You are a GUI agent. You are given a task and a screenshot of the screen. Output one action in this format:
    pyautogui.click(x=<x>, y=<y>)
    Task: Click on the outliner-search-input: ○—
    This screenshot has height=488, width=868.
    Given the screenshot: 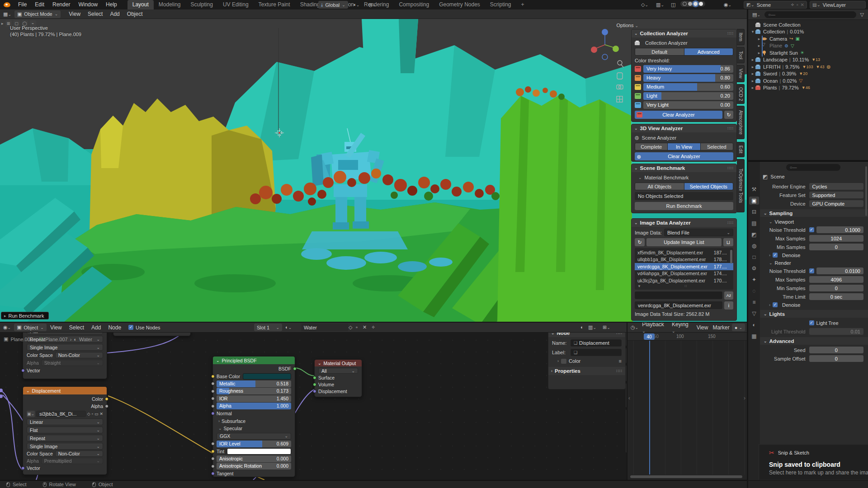 What is the action you would take?
    pyautogui.click(x=810, y=14)
    